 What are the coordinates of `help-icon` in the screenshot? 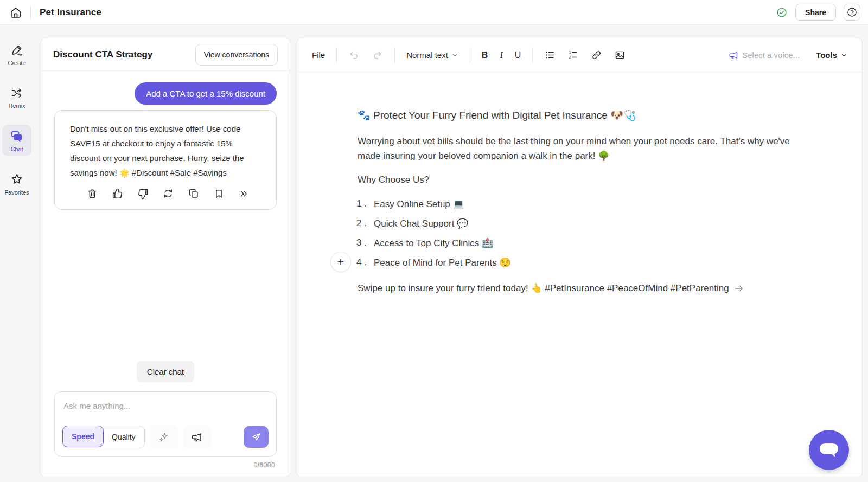 It's located at (852, 12).